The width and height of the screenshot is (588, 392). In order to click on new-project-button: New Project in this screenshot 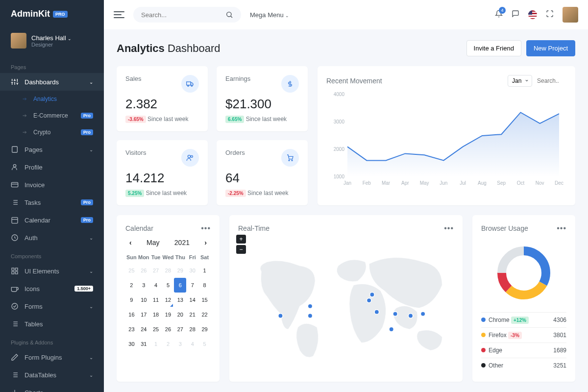, I will do `click(551, 48)`.